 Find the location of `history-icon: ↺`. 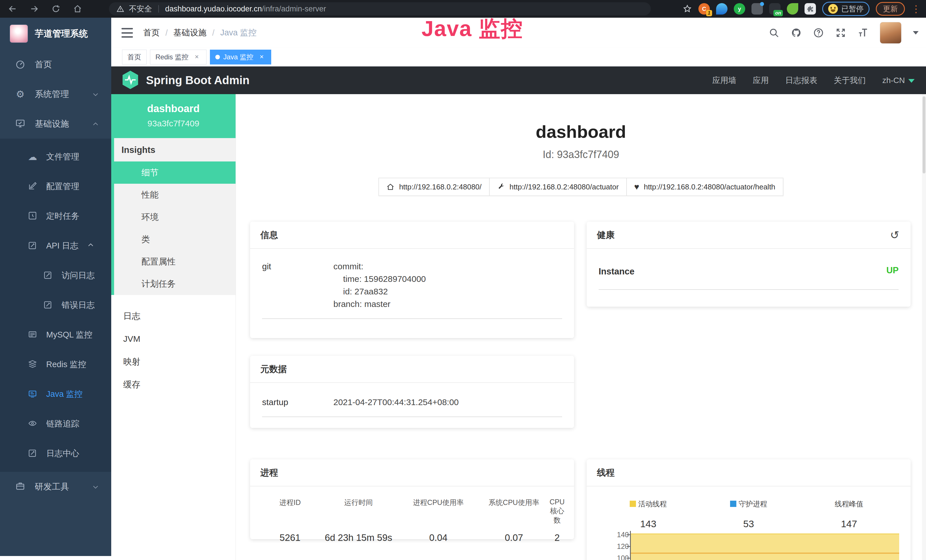

history-icon: ↺ is located at coordinates (895, 235).